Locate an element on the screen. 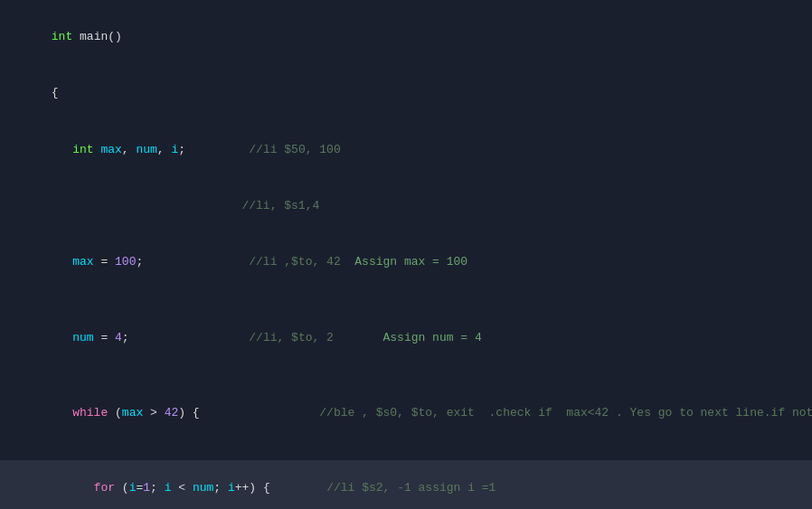 This screenshot has width=812, height=509. code-line-4: //li, $s1,4 is located at coordinates (406, 206).